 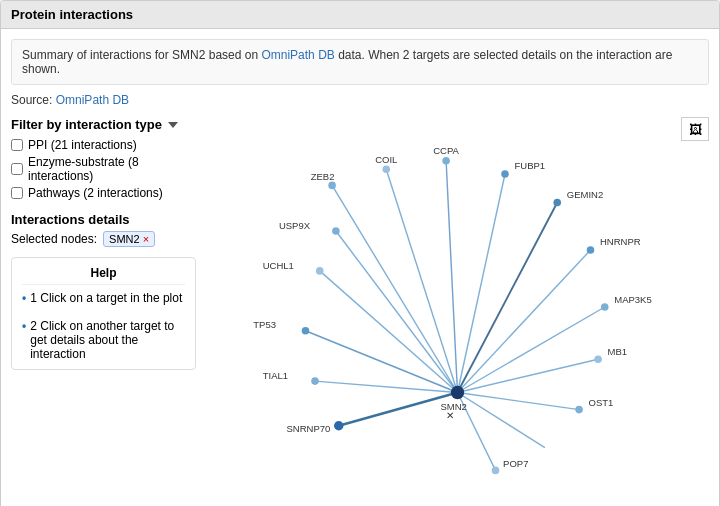 What do you see at coordinates (458, 392) in the screenshot?
I see `smn2-node` at bounding box center [458, 392].